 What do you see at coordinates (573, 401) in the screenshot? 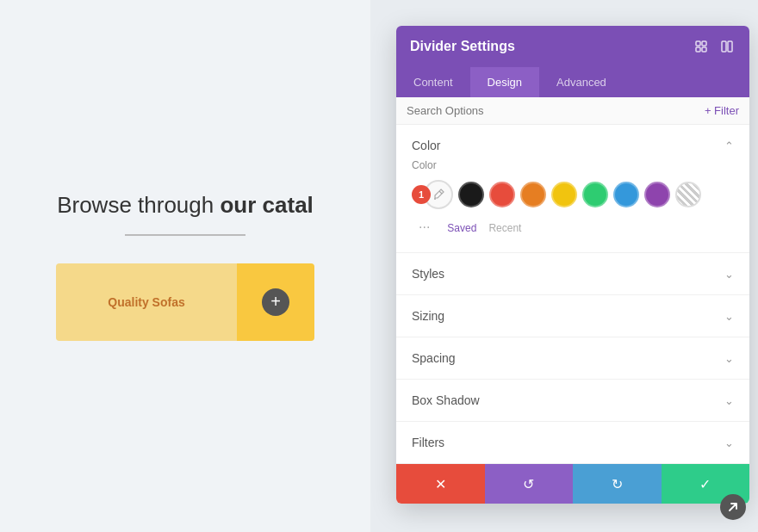
I see `section-box-shadow: Box Shadow ⌄` at bounding box center [573, 401].